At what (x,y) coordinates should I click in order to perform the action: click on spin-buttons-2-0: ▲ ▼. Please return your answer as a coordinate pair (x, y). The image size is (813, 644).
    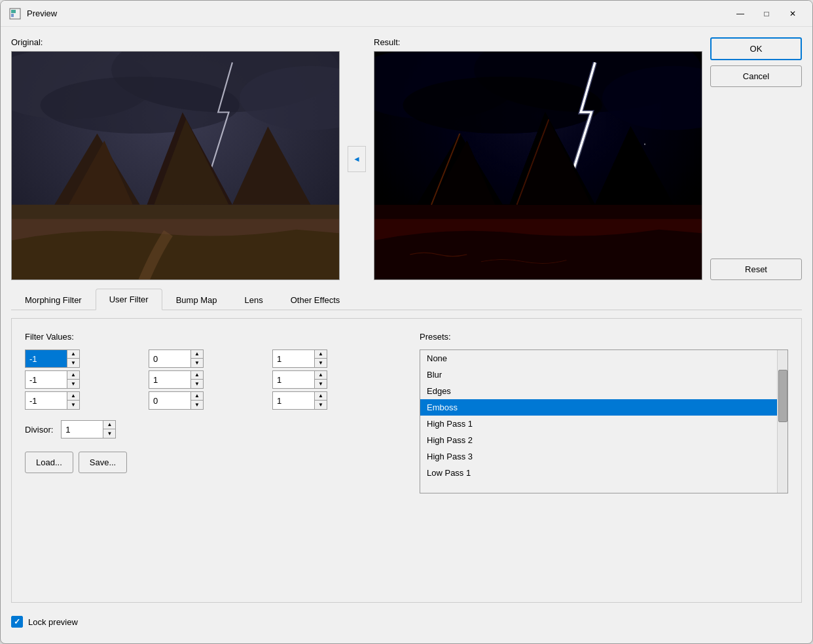
    Looking at the image, I should click on (73, 401).